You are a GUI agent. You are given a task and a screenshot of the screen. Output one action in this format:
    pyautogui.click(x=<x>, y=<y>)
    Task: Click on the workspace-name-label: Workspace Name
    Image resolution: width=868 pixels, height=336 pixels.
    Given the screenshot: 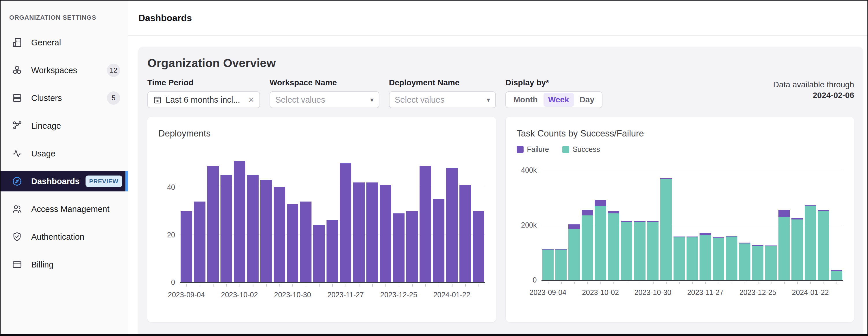 What is the action you would take?
    pyautogui.click(x=324, y=83)
    